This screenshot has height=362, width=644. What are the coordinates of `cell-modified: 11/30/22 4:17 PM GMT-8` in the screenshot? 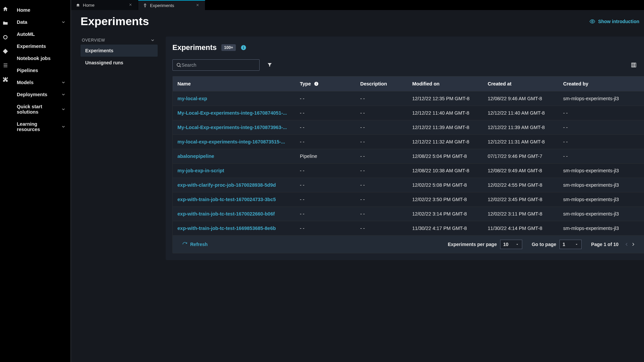 It's located at (445, 229).